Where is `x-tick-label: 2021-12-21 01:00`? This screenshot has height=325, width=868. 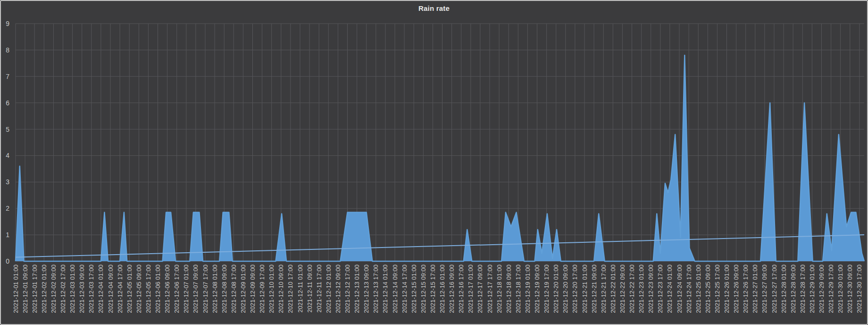
x-tick-label: 2021-12-21 01:00 is located at coordinates (585, 289).